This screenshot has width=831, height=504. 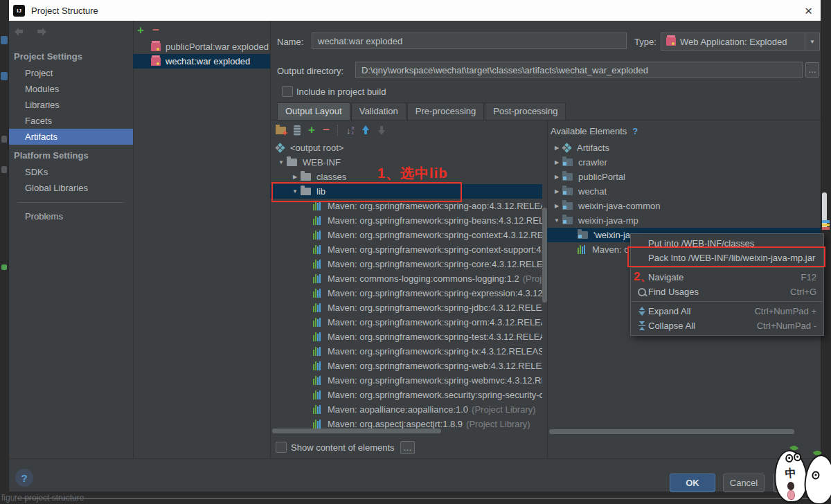 What do you see at coordinates (612, 235) in the screenshot?
I see `available-label: 'weixin-ja` at bounding box center [612, 235].